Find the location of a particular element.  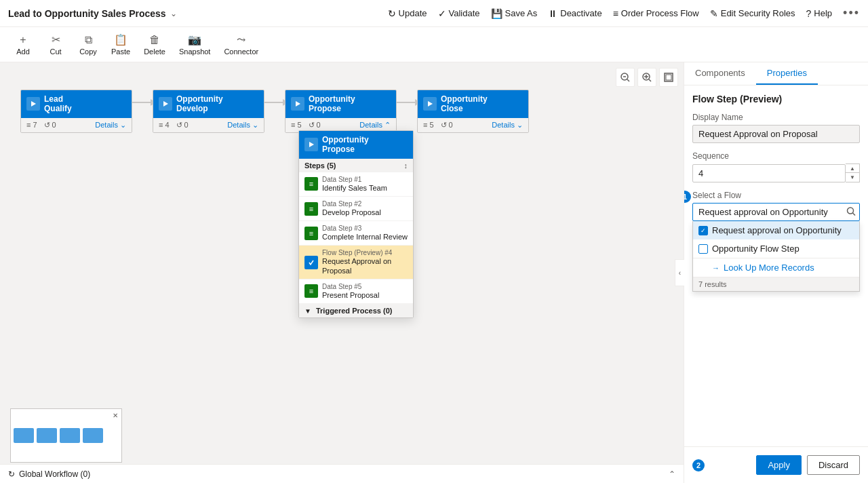

select-flow-row: 1 Select a Flow is located at coordinates (776, 195).